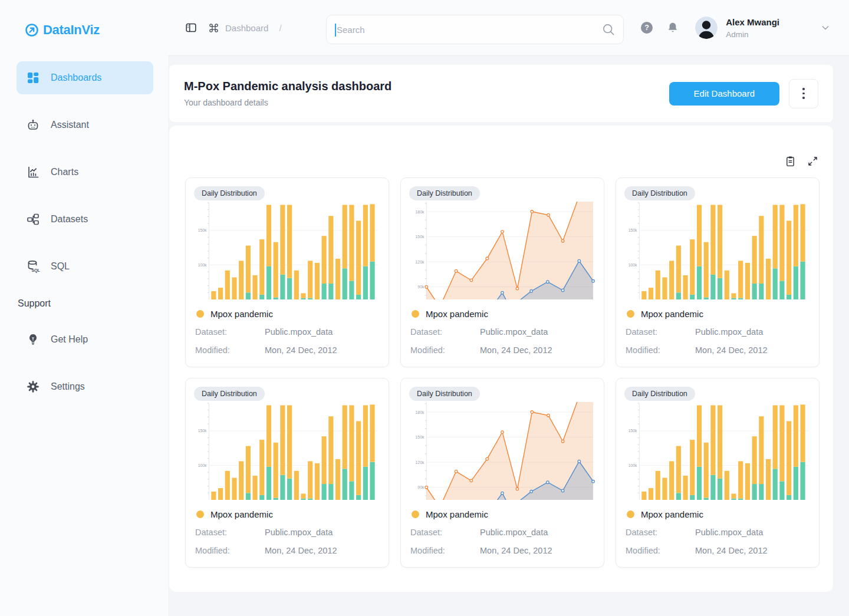 The width and height of the screenshot is (849, 616). Describe the element at coordinates (475, 29) in the screenshot. I see `search-box` at that location.